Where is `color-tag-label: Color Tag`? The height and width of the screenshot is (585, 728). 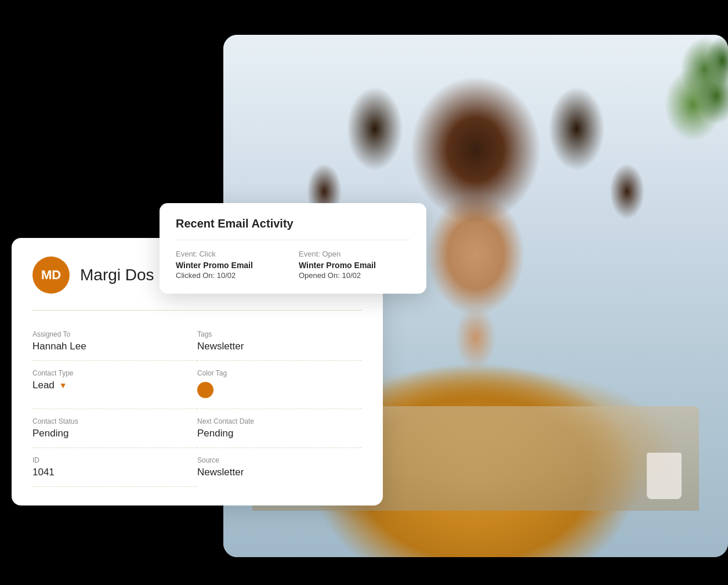 color-tag-label: Color Tag is located at coordinates (280, 373).